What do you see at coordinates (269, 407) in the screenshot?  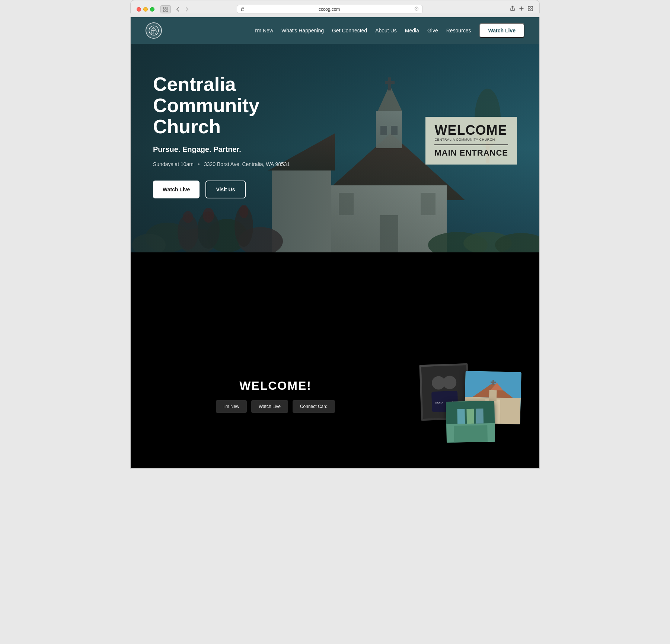 I see `welcome-watch-live-button: Watch Live` at bounding box center [269, 407].